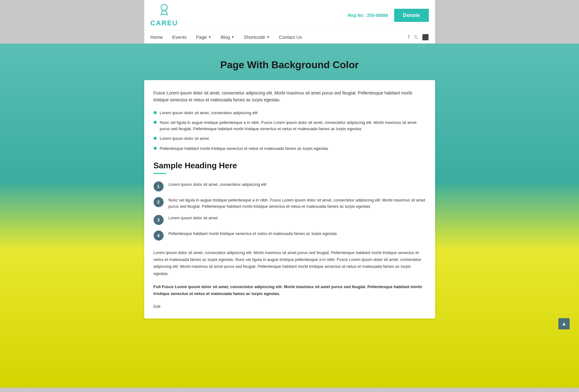 This screenshot has height=392, width=579. What do you see at coordinates (290, 186) in the screenshot?
I see `list-item: 1 Lorem ipsum dolor sit amet, consectetu…` at bounding box center [290, 186].